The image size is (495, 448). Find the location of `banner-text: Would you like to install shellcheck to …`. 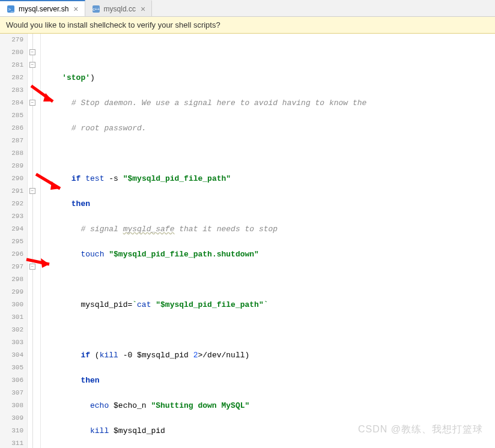

banner-text: Would you like to install shellcheck to … is located at coordinates (113, 25).